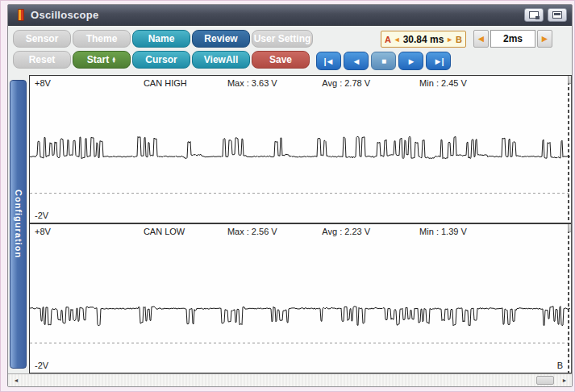 Image resolution: width=575 pixels, height=392 pixels. I want to click on max-value-label: Max : 3.63 V, so click(252, 83).